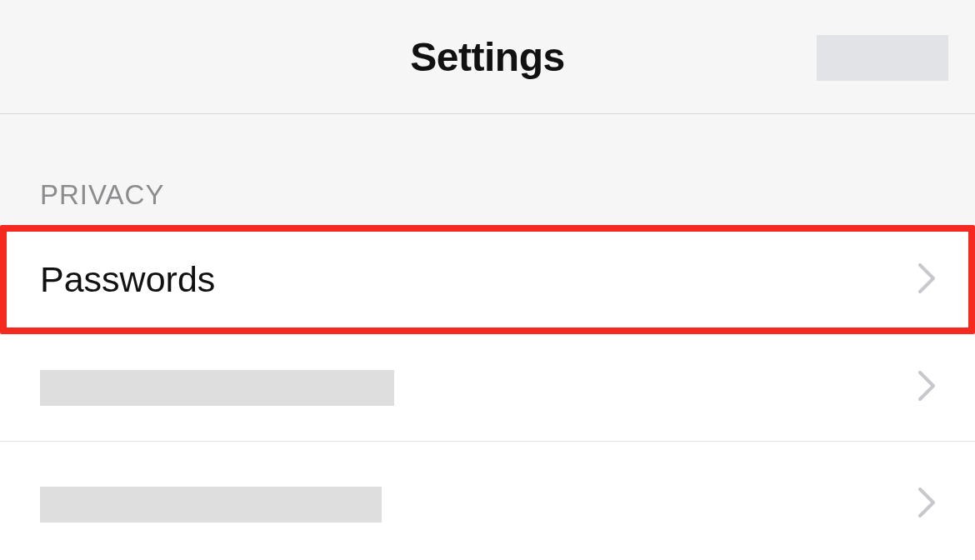 The width and height of the screenshot is (975, 560). Describe the element at coordinates (487, 57) in the screenshot. I see `page-title: Settings` at that location.